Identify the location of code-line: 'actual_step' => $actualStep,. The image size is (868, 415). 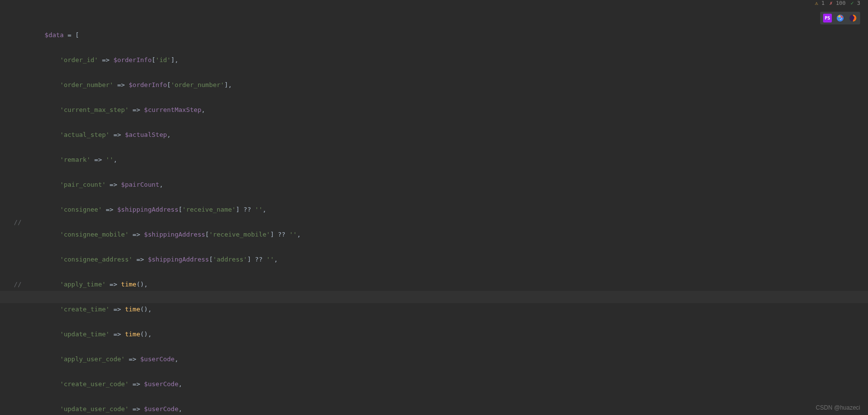
(448, 135).